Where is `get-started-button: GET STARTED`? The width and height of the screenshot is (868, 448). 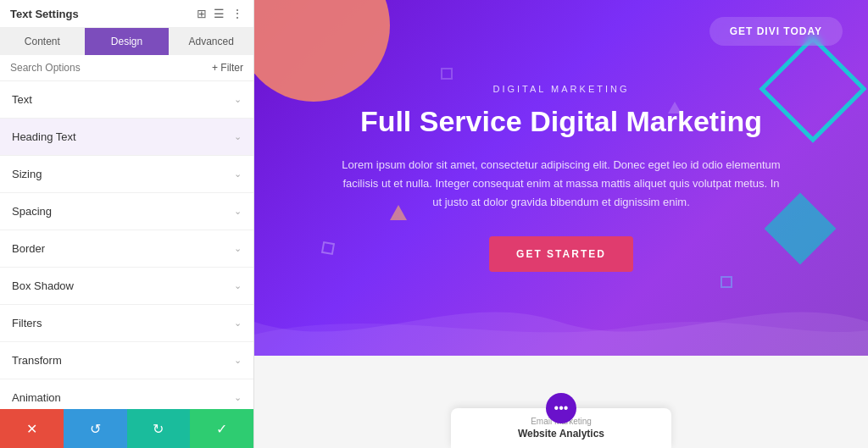 get-started-button: GET STARTED is located at coordinates (561, 254).